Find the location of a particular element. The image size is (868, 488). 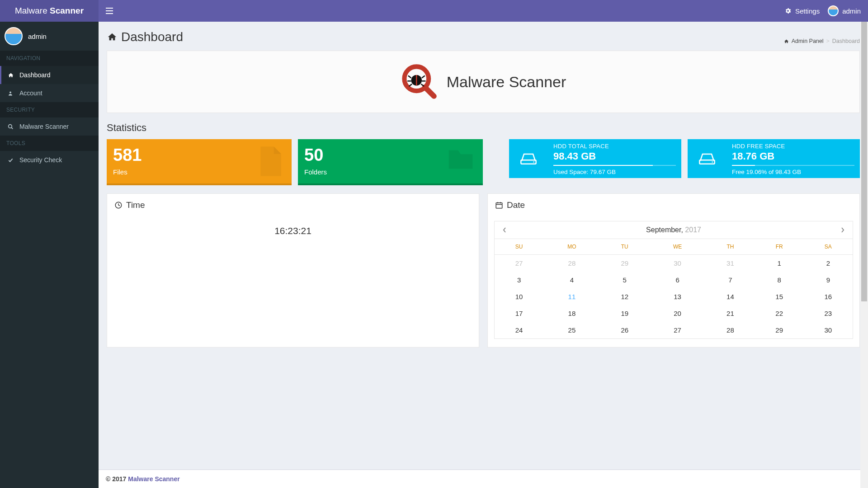

sidebar-item-security-check: Security Check is located at coordinates (49, 160).